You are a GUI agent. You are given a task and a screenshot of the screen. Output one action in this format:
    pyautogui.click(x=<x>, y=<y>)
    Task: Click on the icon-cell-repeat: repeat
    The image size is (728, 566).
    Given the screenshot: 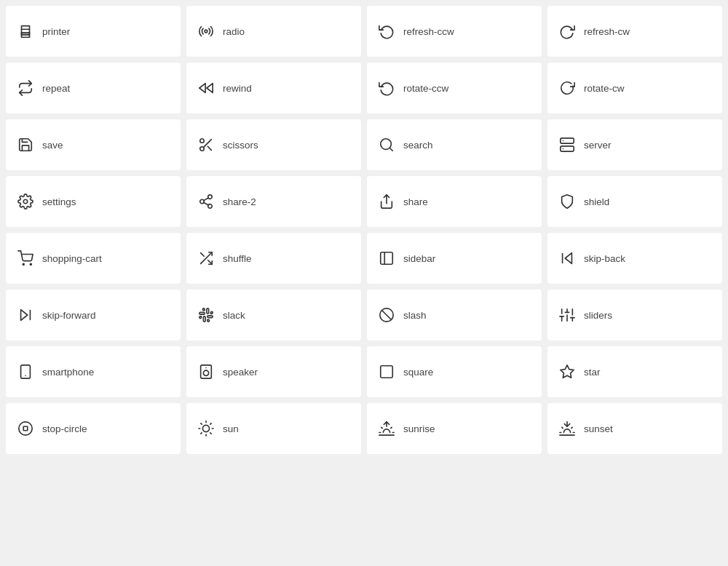 What is the action you would take?
    pyautogui.click(x=93, y=88)
    